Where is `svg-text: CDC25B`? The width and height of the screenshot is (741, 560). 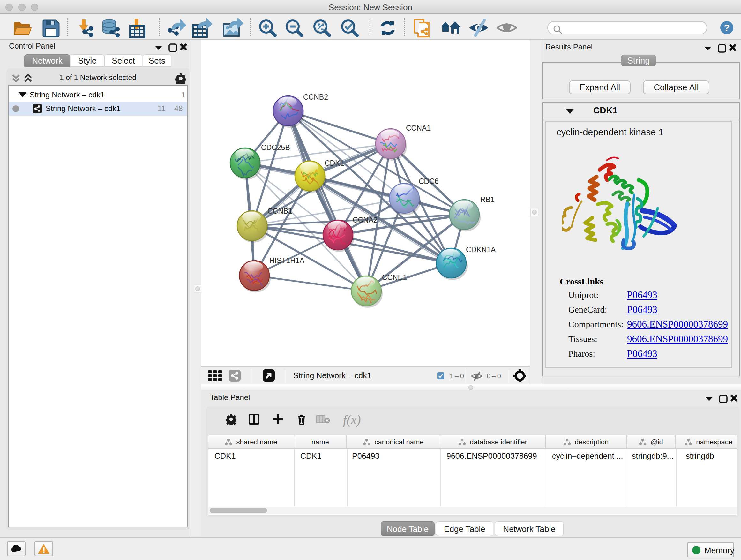 svg-text: CDC25B is located at coordinates (275, 147).